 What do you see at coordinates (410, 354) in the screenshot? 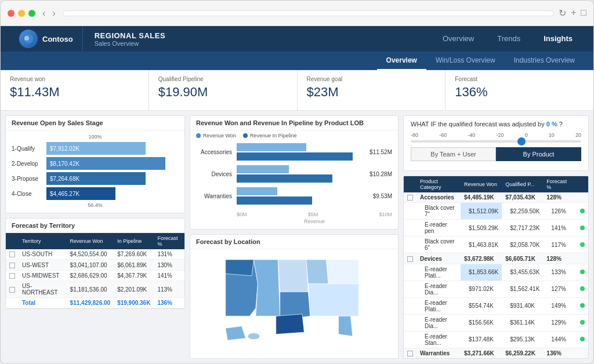
I see `checkbox-warranties` at bounding box center [410, 354].